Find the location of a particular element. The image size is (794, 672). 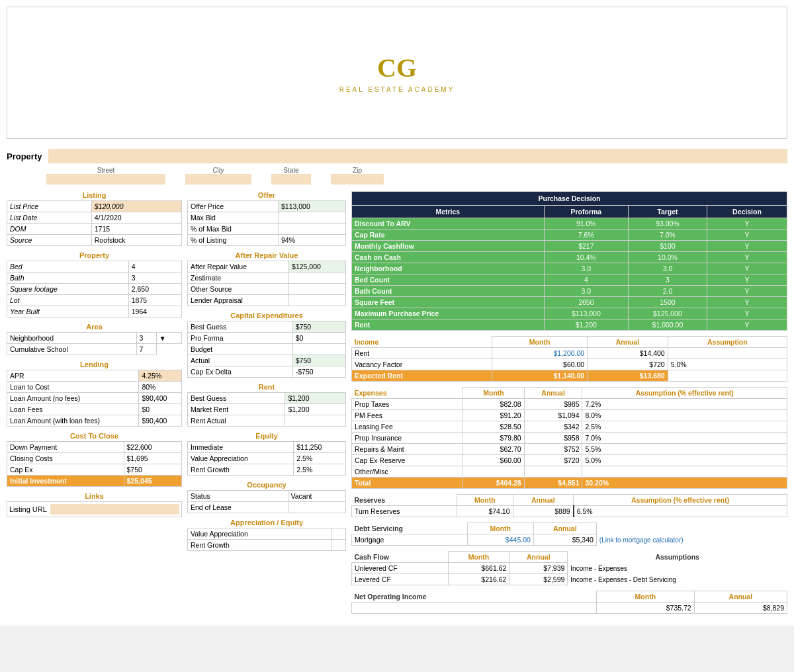

income-month-header: Month is located at coordinates (540, 343).